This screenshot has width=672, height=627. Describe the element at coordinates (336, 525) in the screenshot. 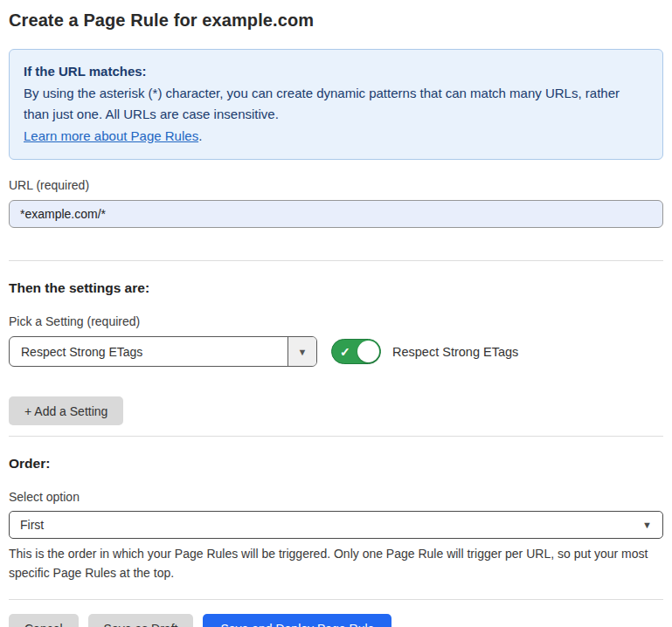

I see `order-select: First ▼` at that location.